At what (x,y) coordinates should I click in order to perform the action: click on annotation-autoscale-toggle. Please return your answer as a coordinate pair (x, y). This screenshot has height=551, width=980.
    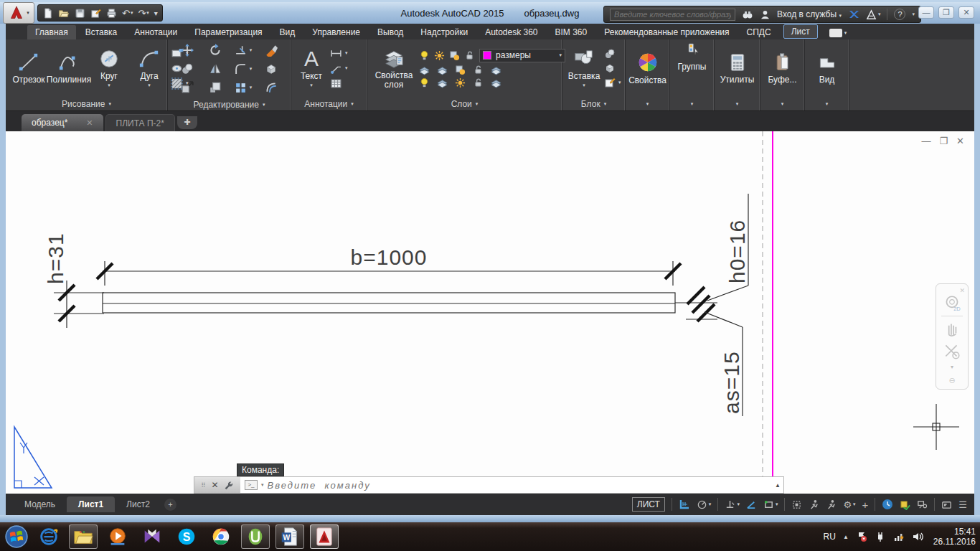
    Looking at the image, I should click on (831, 505).